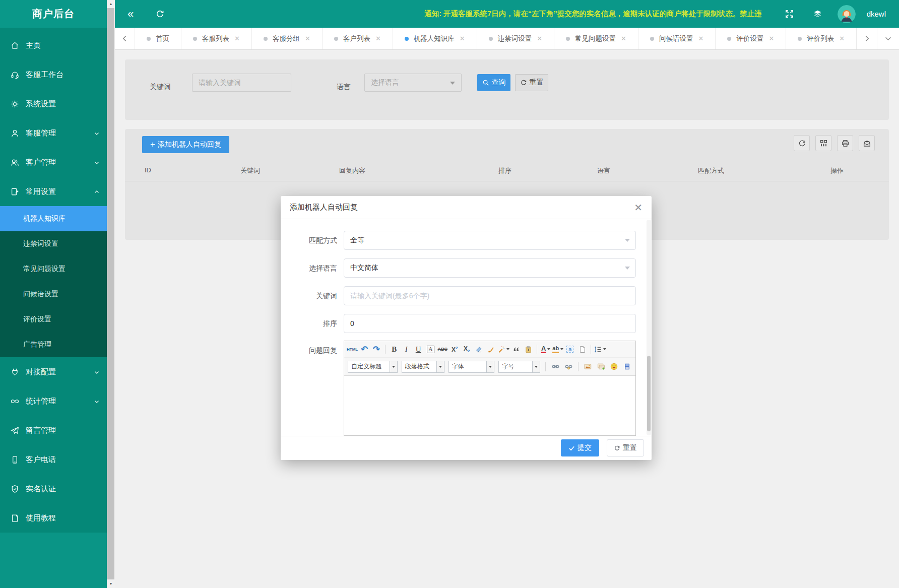  I want to click on anchor-icon: a, so click(570, 349).